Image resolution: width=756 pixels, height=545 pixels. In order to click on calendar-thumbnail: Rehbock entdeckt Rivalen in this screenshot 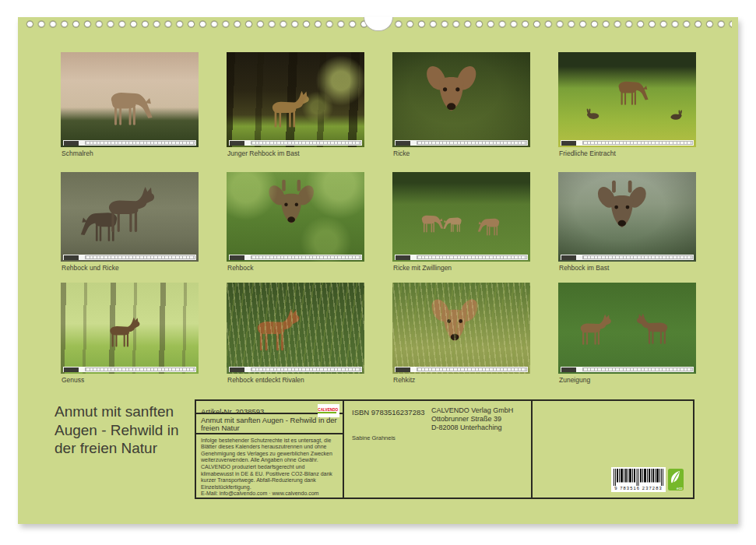, I will do `click(296, 329)`.